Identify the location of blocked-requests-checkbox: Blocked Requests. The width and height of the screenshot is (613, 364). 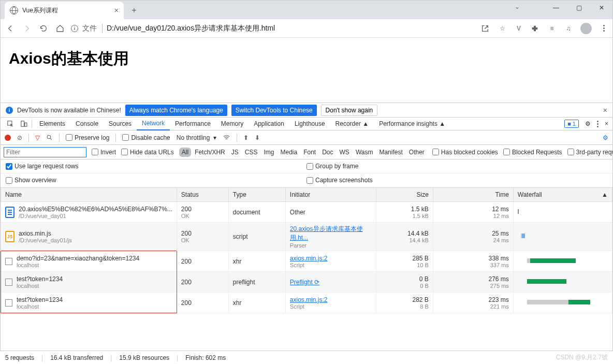
(533, 152).